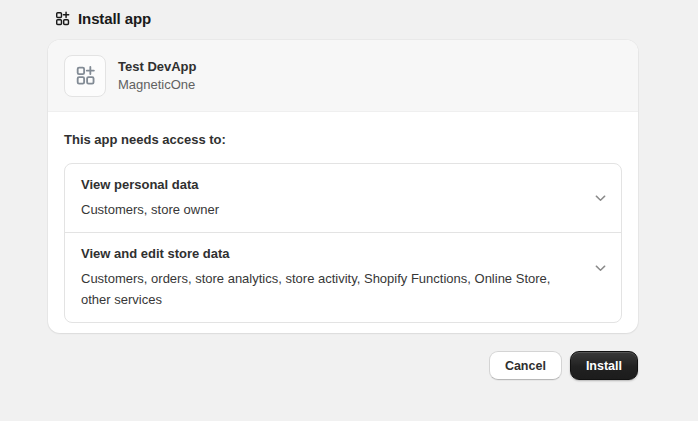  Describe the element at coordinates (343, 76) in the screenshot. I see `app-summary-header: Test DevApp MagneticOne` at that location.